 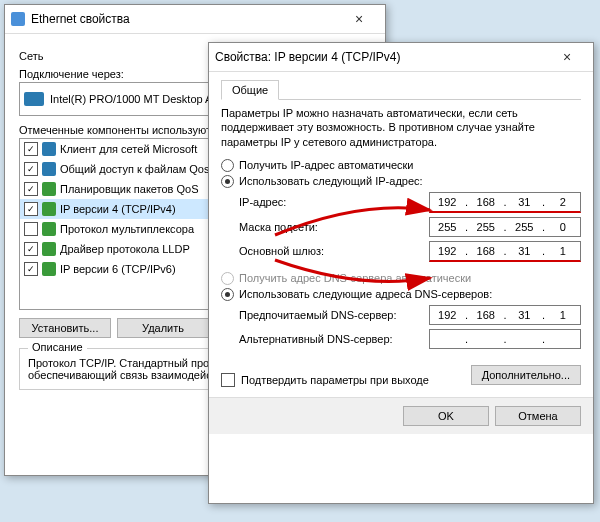 What do you see at coordinates (334, 251) in the screenshot?
I see `gateway-label: Основной шлюз:` at bounding box center [334, 251].